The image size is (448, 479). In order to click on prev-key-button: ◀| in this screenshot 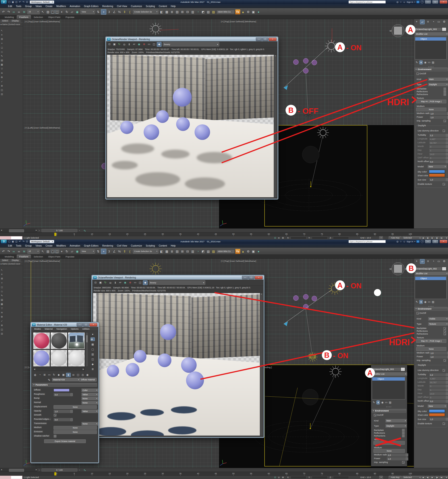, I will do `click(428, 477)`.